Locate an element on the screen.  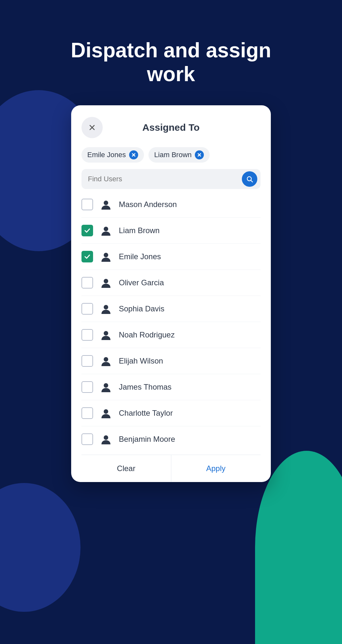
remove-liam-brown-button is located at coordinates (199, 155).